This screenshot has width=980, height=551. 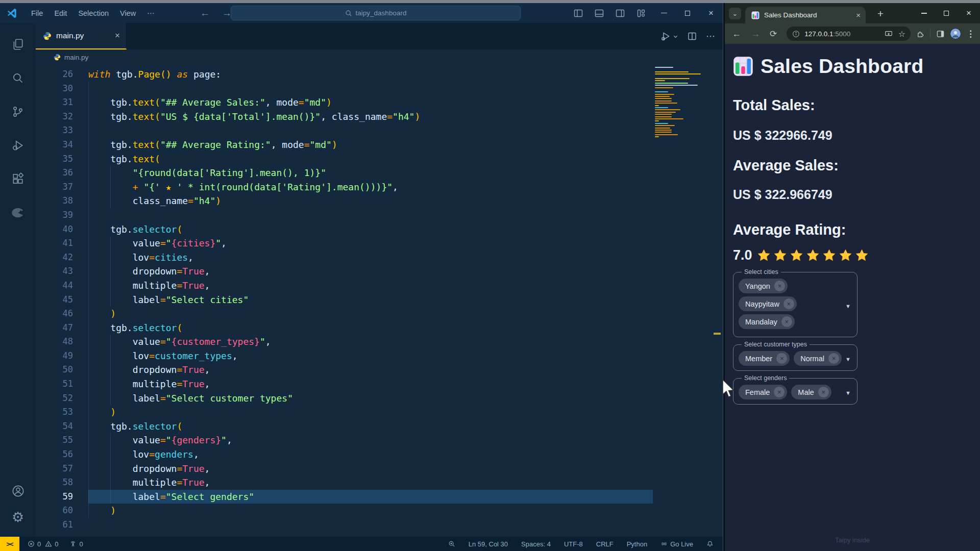 What do you see at coordinates (763, 392) in the screenshot?
I see `chip-female: Female×` at bounding box center [763, 392].